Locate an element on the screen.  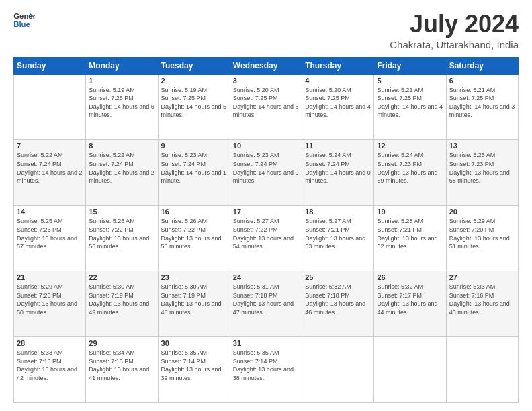
day-number: 13 is located at coordinates (482, 146).